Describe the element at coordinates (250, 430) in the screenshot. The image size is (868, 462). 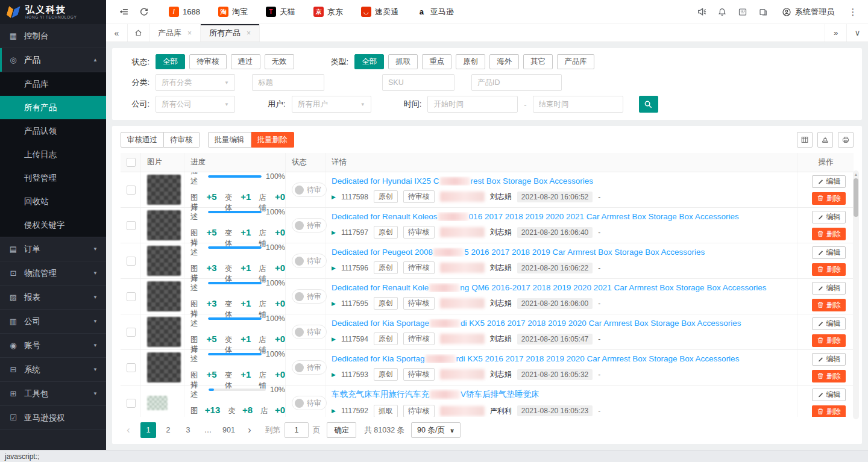
I see `next-page-button: ›` at that location.